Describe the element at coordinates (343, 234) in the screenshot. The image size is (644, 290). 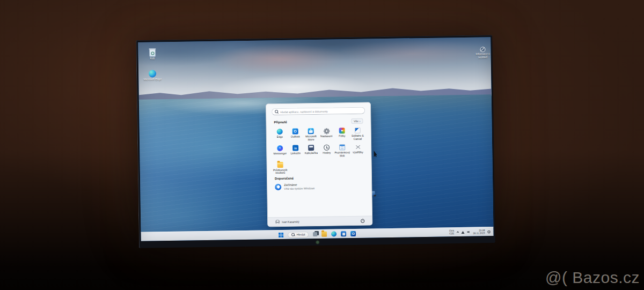
I see `store-taskbar-icon` at that location.